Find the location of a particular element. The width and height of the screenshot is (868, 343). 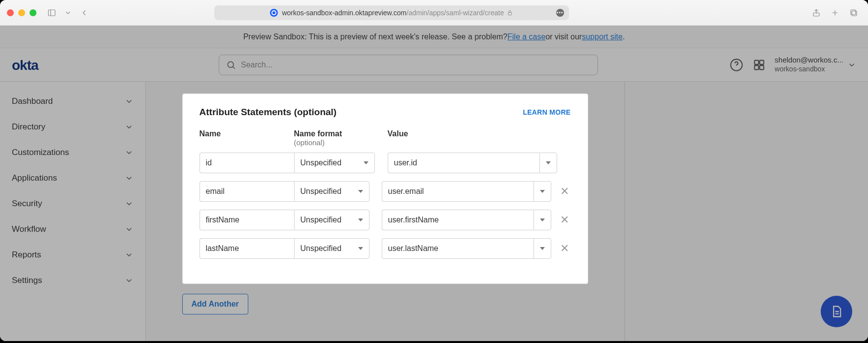

apps-grid-icon is located at coordinates (759, 65).